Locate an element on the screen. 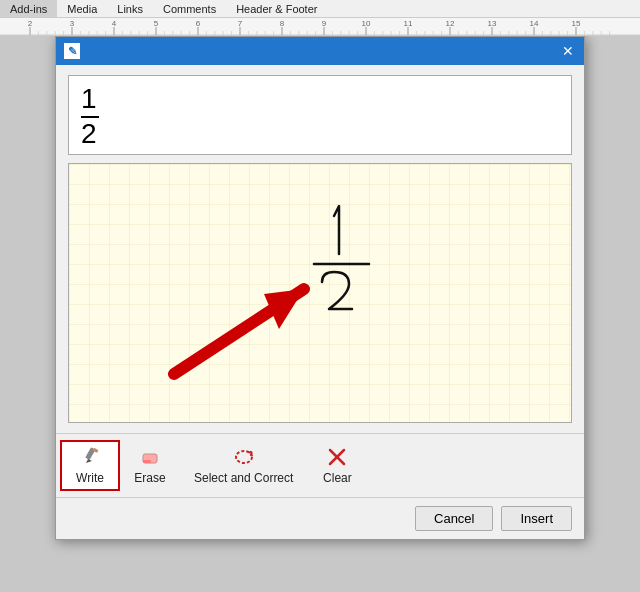 The image size is (640, 592). title-bar-icon: ✎ is located at coordinates (72, 51).